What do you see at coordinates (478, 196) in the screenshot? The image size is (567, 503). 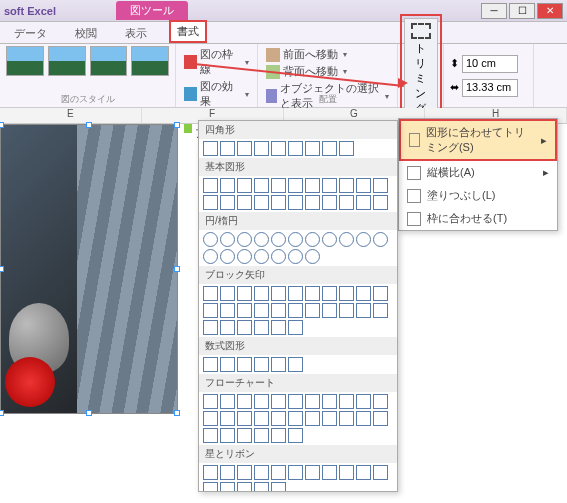 I see `menu-fill: 塗りつぶし(L)` at bounding box center [478, 196].